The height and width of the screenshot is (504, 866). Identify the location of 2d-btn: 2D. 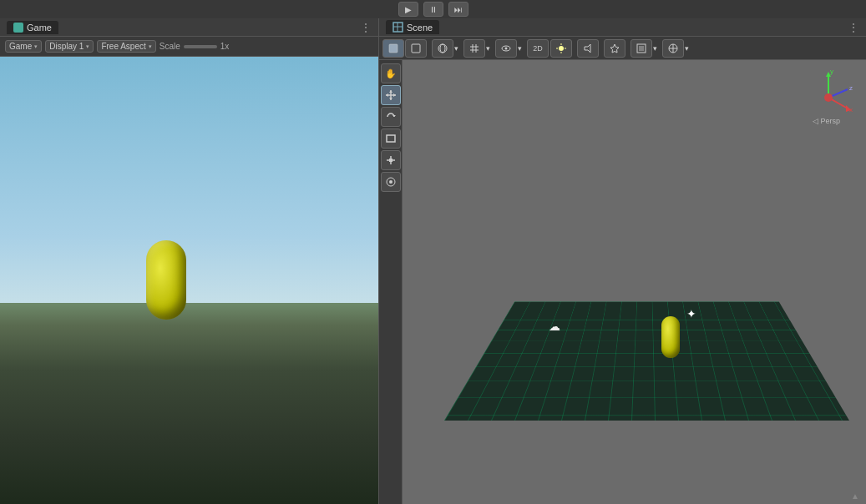
(538, 48).